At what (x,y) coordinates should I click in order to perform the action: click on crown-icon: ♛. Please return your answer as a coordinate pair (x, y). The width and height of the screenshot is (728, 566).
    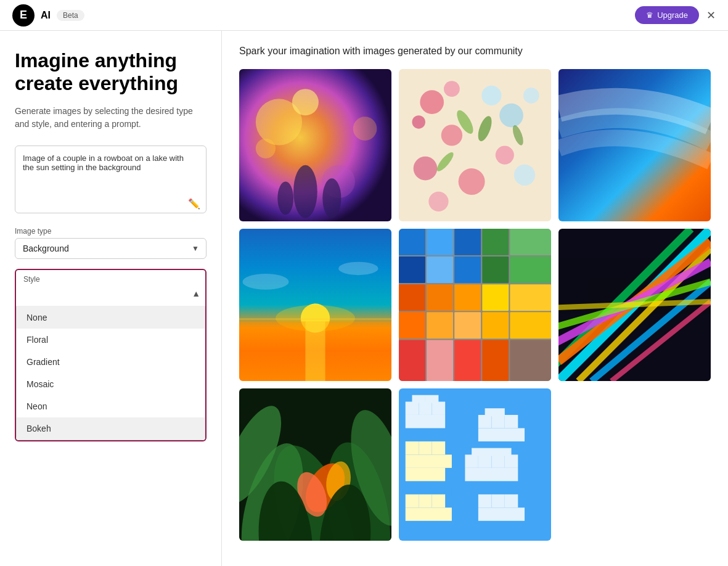
    Looking at the image, I should click on (650, 15).